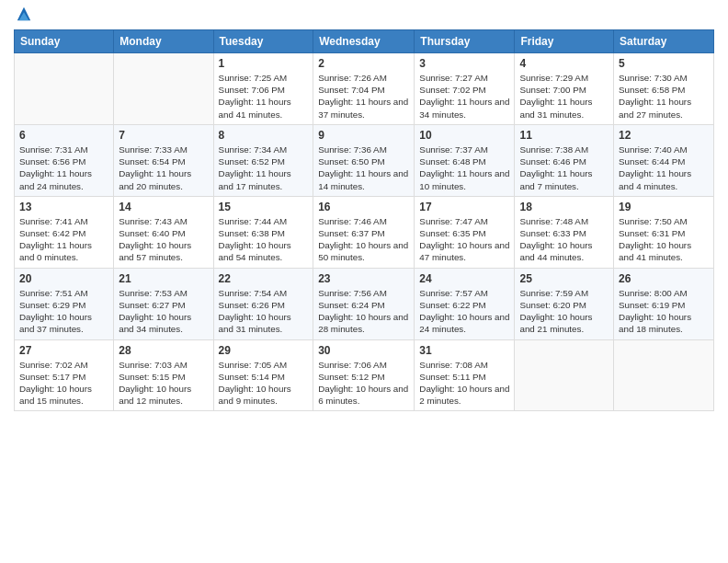 The image size is (728, 563). What do you see at coordinates (564, 42) in the screenshot?
I see `calendar-header-friday: Friday` at bounding box center [564, 42].